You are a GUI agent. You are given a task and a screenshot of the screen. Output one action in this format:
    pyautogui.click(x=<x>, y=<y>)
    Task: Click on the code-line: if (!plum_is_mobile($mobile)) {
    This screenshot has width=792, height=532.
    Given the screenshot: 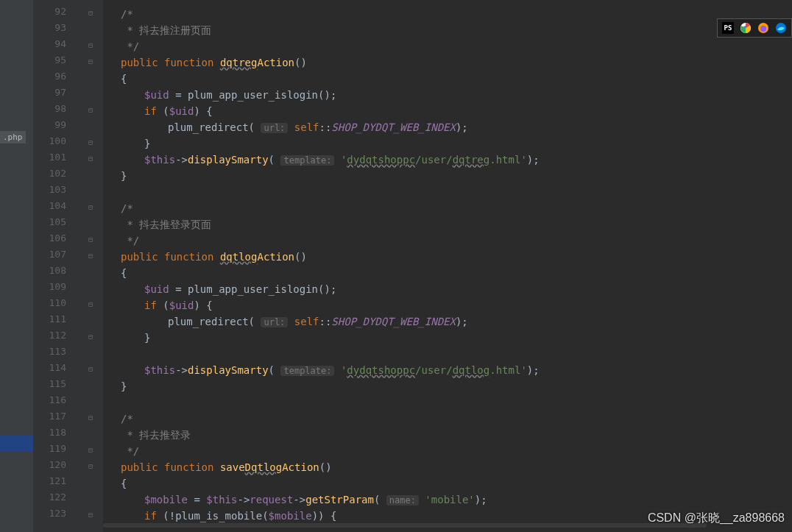 What is the action you would take?
    pyautogui.click(x=240, y=516)
    